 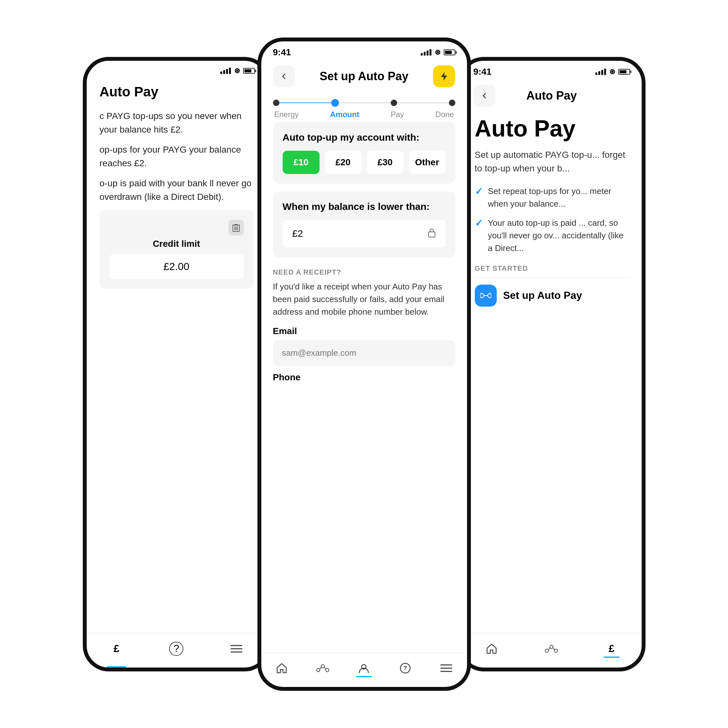 I want to click on amount-btn-10: £10, so click(x=301, y=162).